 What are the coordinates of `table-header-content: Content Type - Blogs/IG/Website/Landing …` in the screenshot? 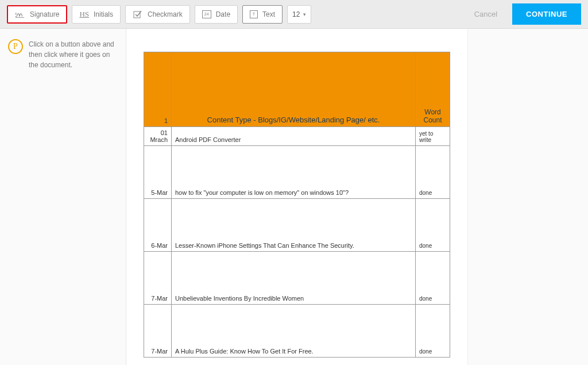 It's located at (294, 90).